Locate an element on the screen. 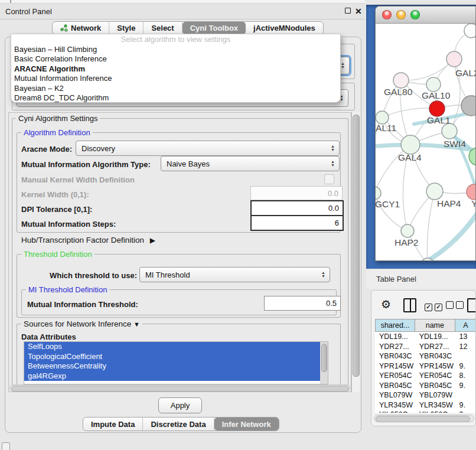  table-row: YLR345WYLR345W9. is located at coordinates (425, 405).